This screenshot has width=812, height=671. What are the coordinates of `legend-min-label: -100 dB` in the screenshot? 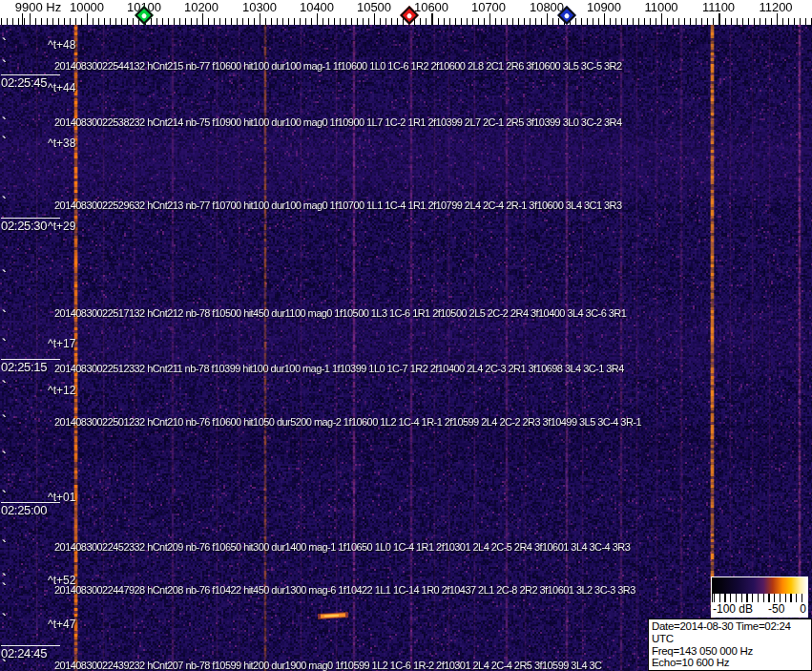 It's located at (733, 609).